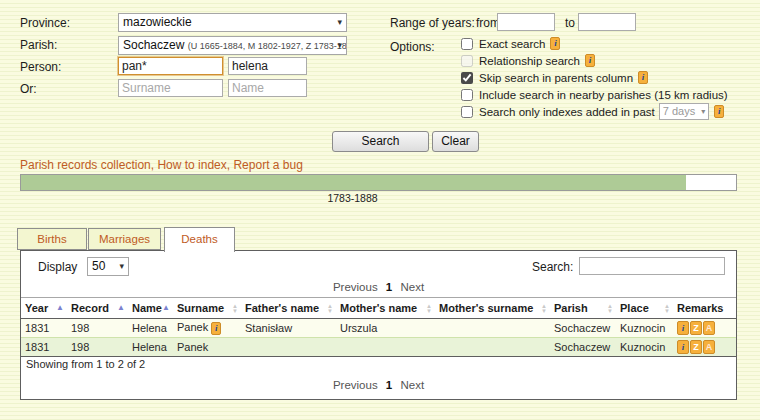  Describe the element at coordinates (44, 308) in the screenshot. I see `column-header-year: Year▲` at that location.